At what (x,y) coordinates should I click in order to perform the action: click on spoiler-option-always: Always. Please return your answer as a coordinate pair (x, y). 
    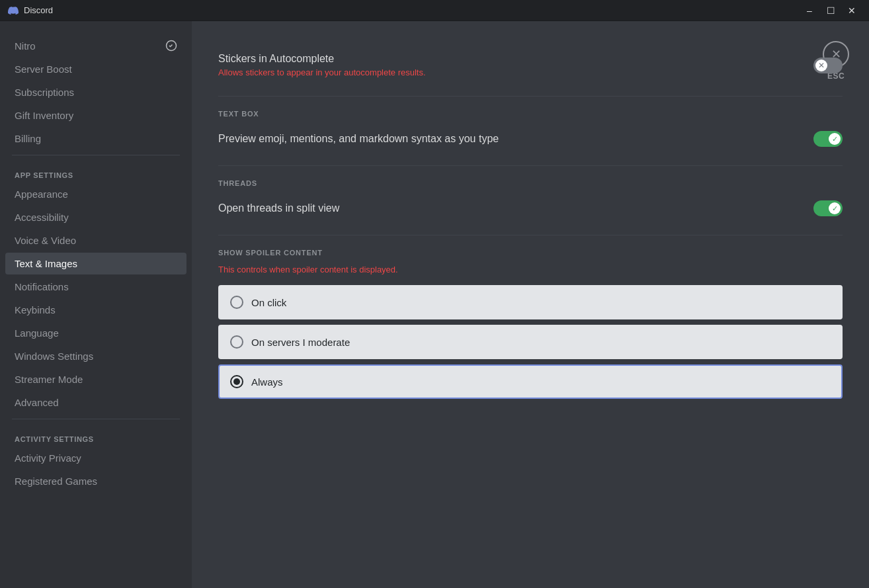
    Looking at the image, I should click on (530, 382).